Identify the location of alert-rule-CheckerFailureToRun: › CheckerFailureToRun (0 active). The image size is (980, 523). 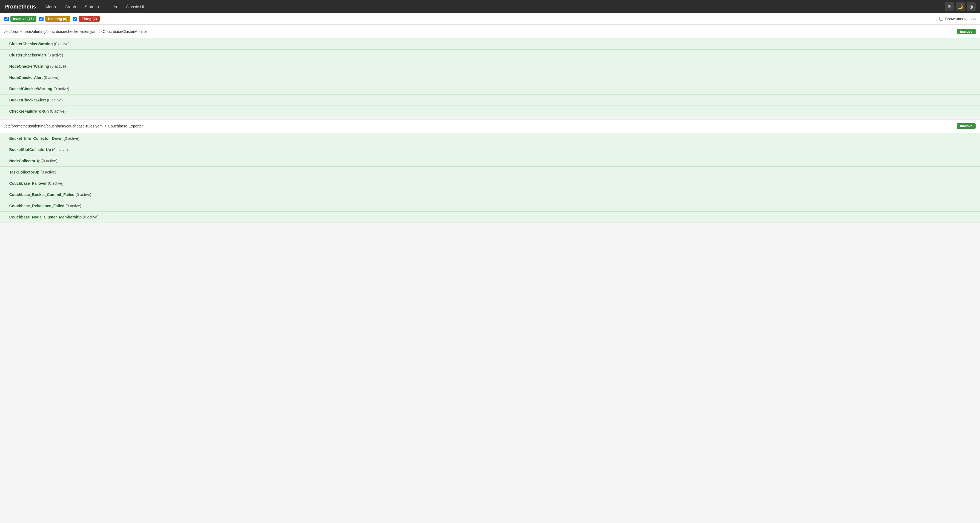
(490, 111).